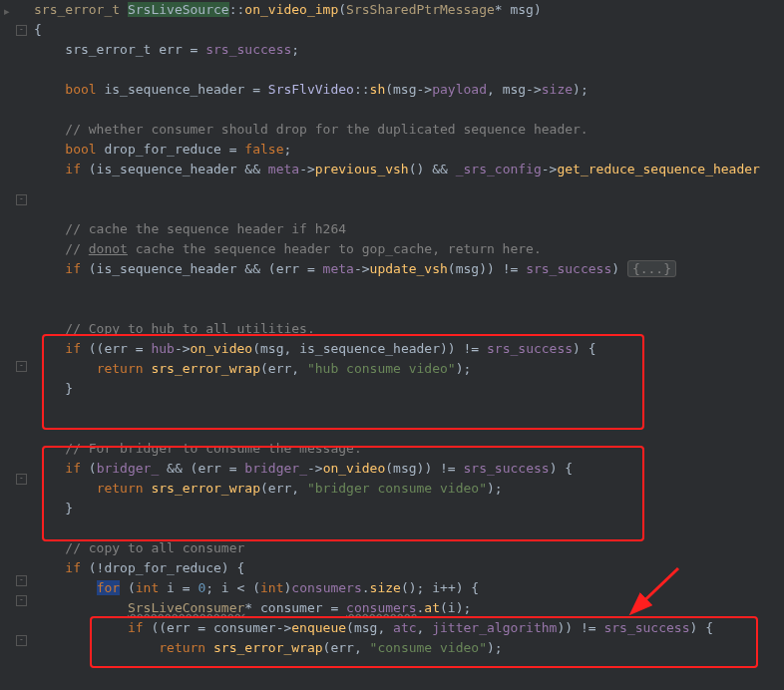 The height and width of the screenshot is (690, 784). What do you see at coordinates (409, 349) in the screenshot?
I see `code-line: if ((err = hub->on_video(msg, is_sequenc…` at bounding box center [409, 349].